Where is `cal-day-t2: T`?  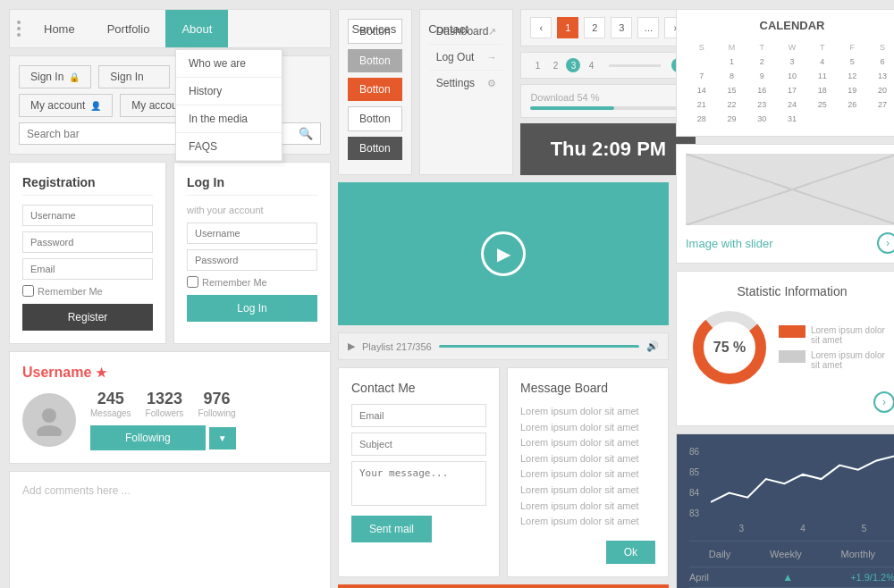 cal-day-t2: T is located at coordinates (822, 47).